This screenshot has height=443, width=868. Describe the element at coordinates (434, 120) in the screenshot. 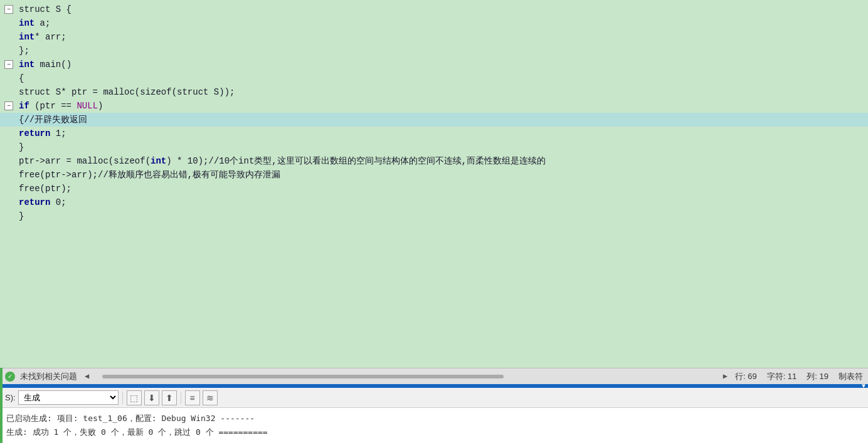

I see `code-line: {//开辟失败返回` at that location.